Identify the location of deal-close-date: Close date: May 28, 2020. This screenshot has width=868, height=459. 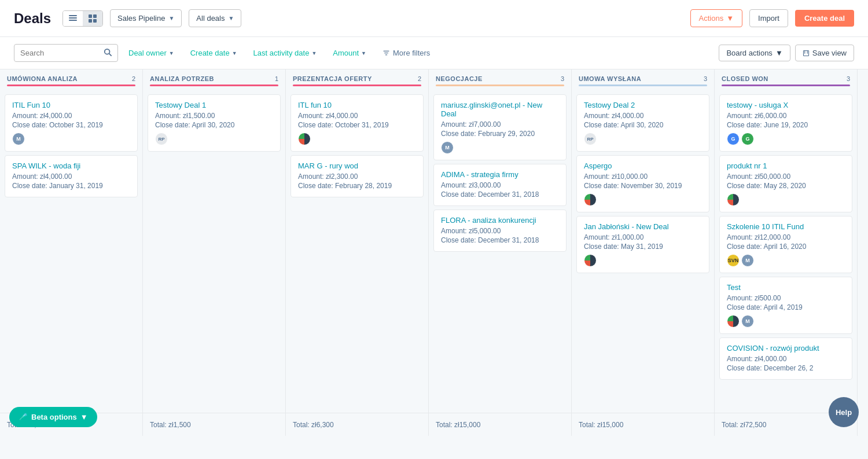
(786, 186).